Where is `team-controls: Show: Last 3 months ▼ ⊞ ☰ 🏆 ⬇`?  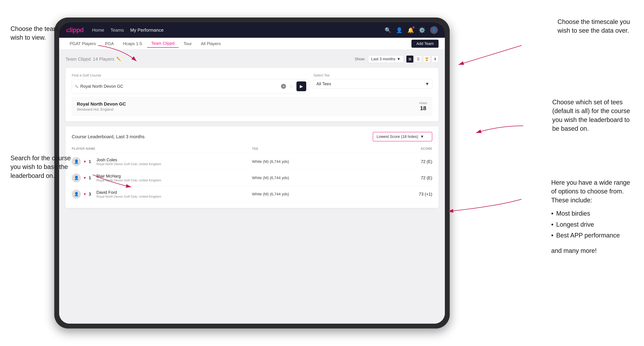 team-controls: Show: Last 3 months ▼ ⊞ ☰ 🏆 ⬇ is located at coordinates (396, 59).